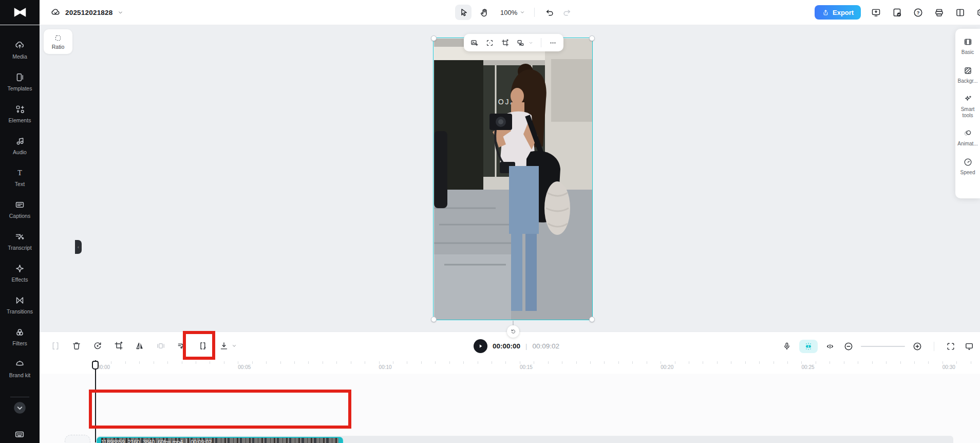 The image size is (980, 443). Describe the element at coordinates (20, 141) in the screenshot. I see `audio-icon` at that location.